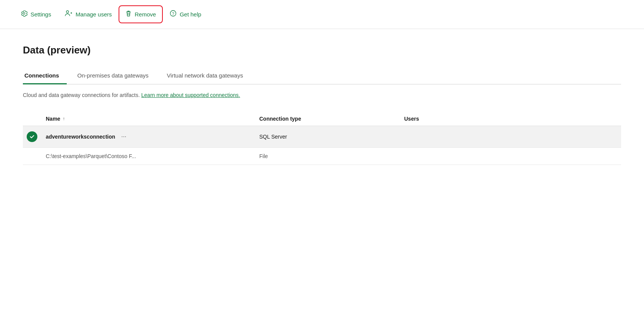  Describe the element at coordinates (32, 137) in the screenshot. I see `status-icon-success` at that location.